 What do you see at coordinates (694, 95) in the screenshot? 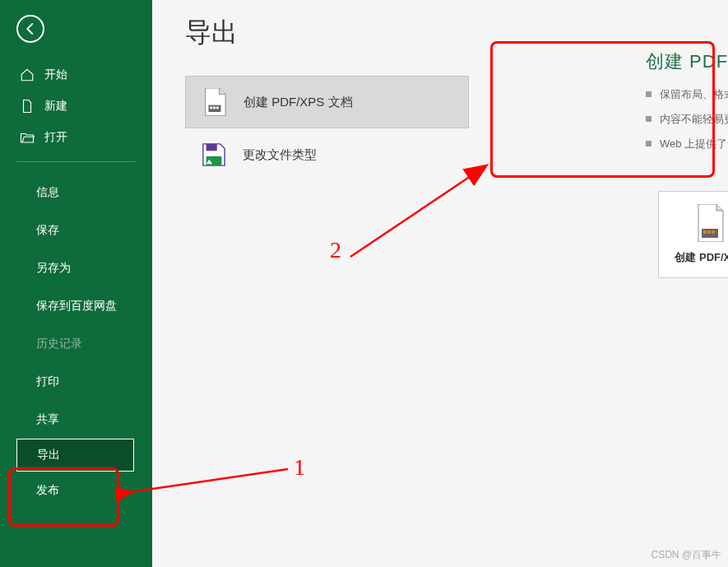
I see `bullet-text: 保留布局、格式、字体和图像` at bounding box center [694, 95].